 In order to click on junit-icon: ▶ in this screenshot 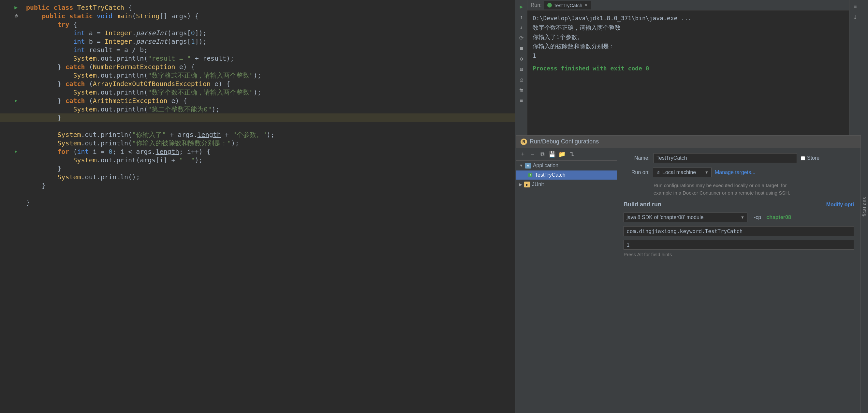, I will do `click(527, 185)`.